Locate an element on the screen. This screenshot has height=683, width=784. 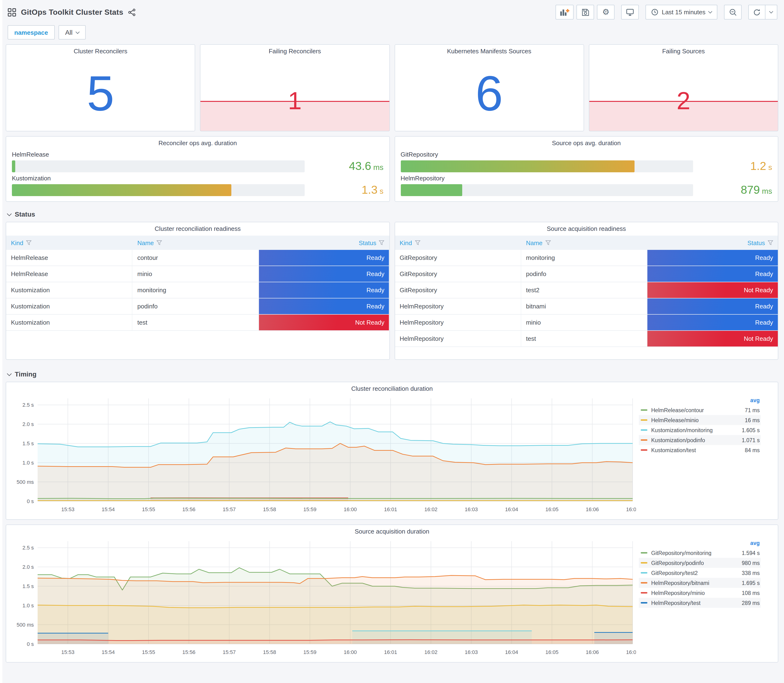
x-axis-tick-label: 15:59 is located at coordinates (310, 652).